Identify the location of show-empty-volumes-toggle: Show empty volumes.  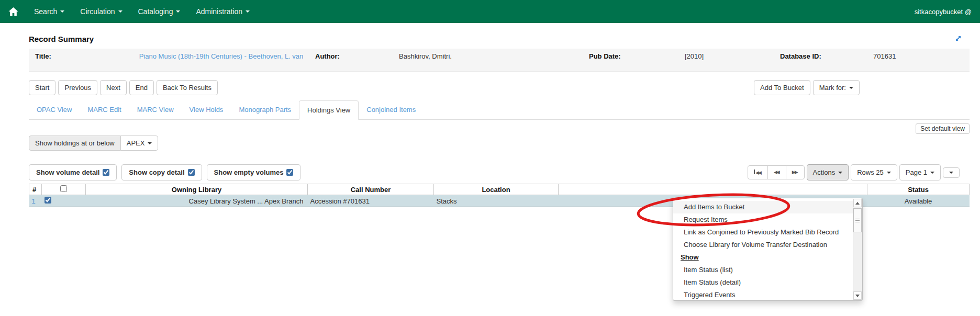
(254, 173).